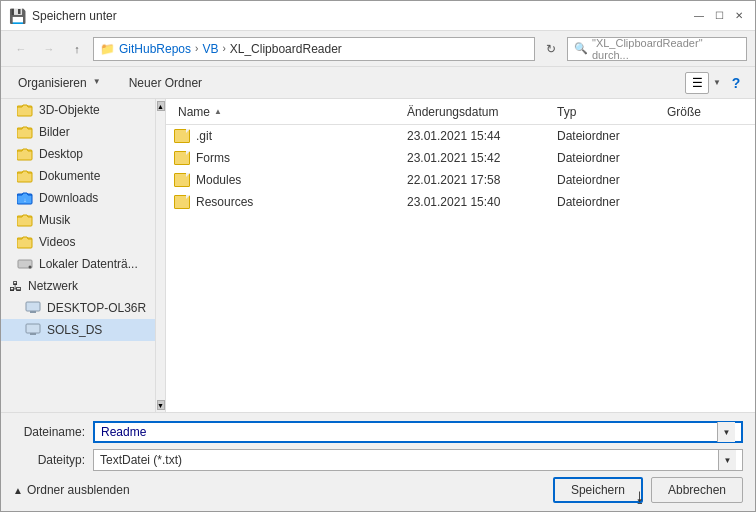 This screenshot has width=756, height=512. What do you see at coordinates (160, 256) in the screenshot?
I see `sidebar-scrollbar: ▲ ▼` at bounding box center [160, 256].